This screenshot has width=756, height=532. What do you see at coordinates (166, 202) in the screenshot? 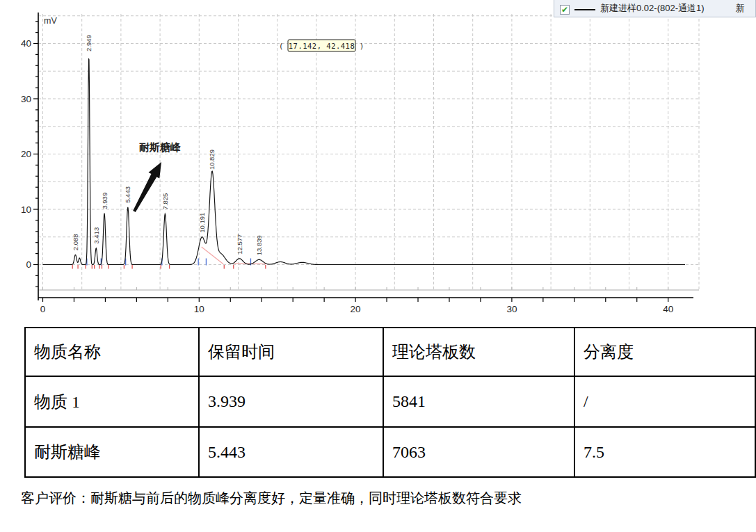
I see `peak-label: 7.825` at bounding box center [166, 202].